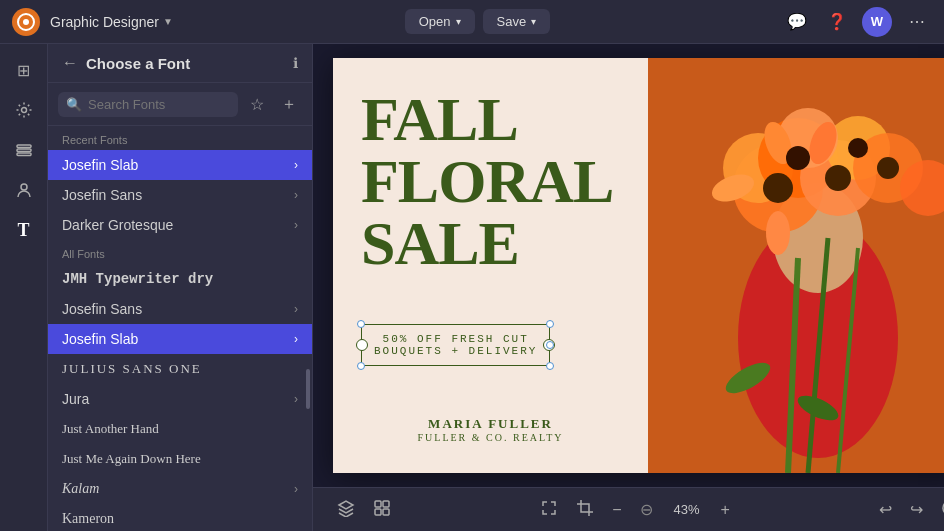 Image resolution: width=944 pixels, height=531 pixels. Describe the element at coordinates (180, 339) in the screenshot. I see `font-item-josefin-slab-all: Josefin Slab ›` at that location.